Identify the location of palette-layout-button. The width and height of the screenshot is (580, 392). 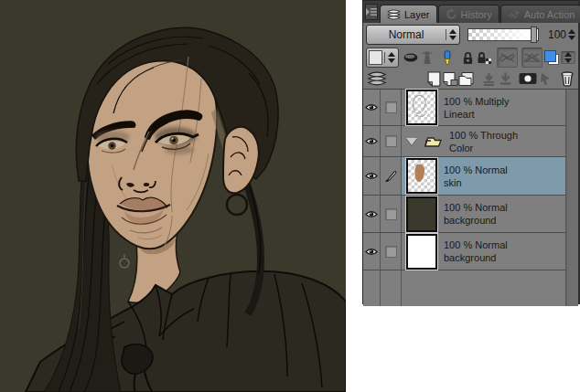
(377, 79).